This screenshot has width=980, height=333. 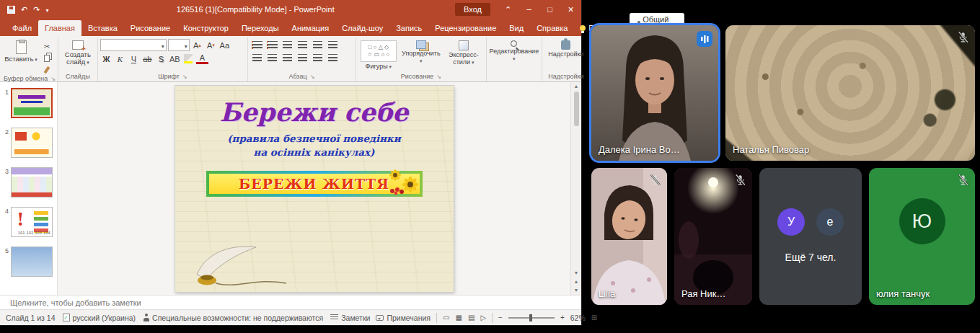 What do you see at coordinates (403, 318) in the screenshot?
I see `comments-button: Примечания` at bounding box center [403, 318].